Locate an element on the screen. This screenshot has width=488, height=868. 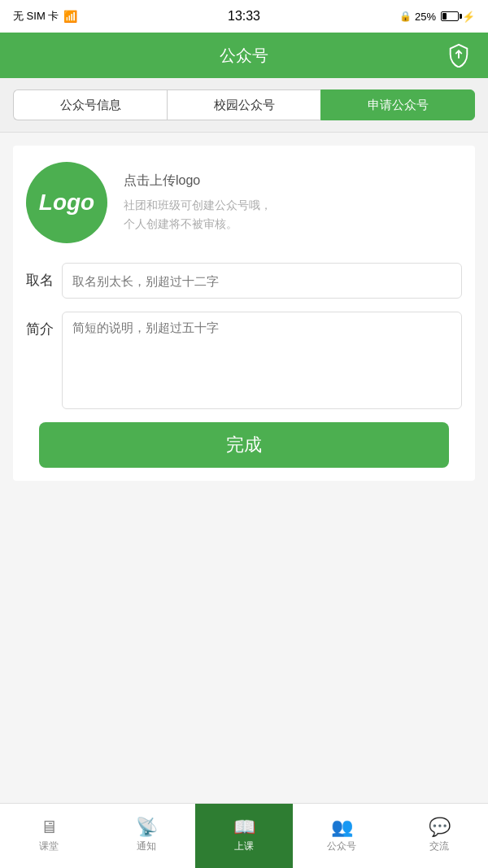
battery-percent: 25% is located at coordinates (425, 16).